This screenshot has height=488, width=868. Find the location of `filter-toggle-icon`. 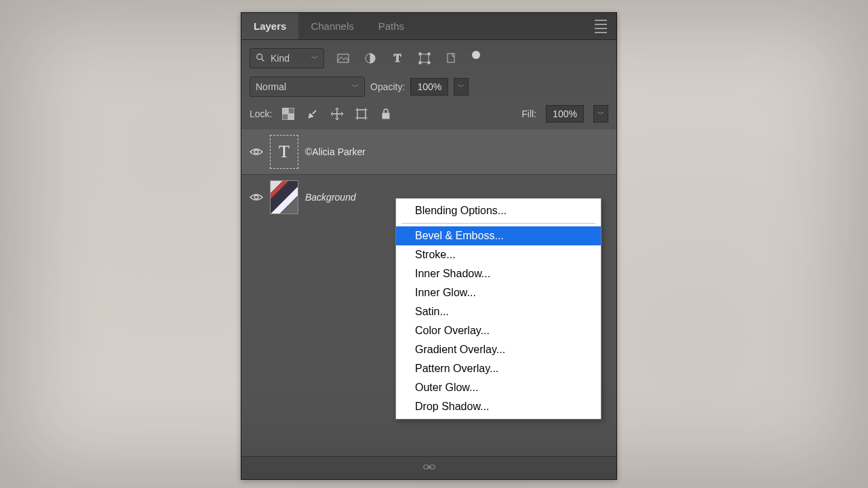

filter-toggle-icon is located at coordinates (476, 55).